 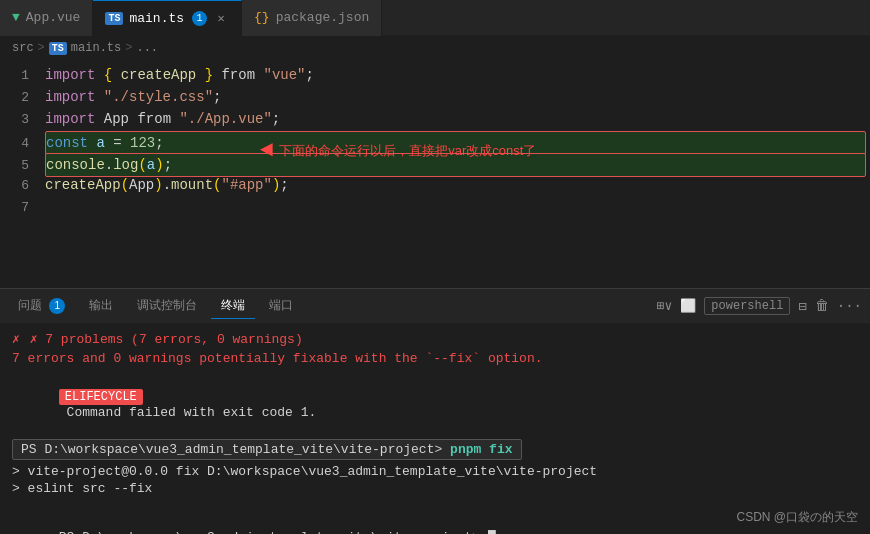 I want to click on tab-close-main-ts: ✕, so click(x=221, y=18).